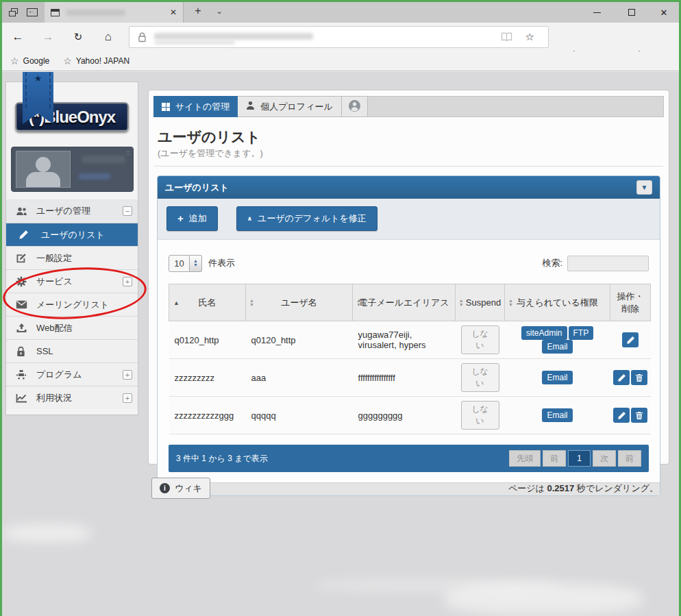 The height and width of the screenshot is (616, 681). Describe the element at coordinates (188, 489) in the screenshot. I see `wiki-label: ウィキ` at that location.